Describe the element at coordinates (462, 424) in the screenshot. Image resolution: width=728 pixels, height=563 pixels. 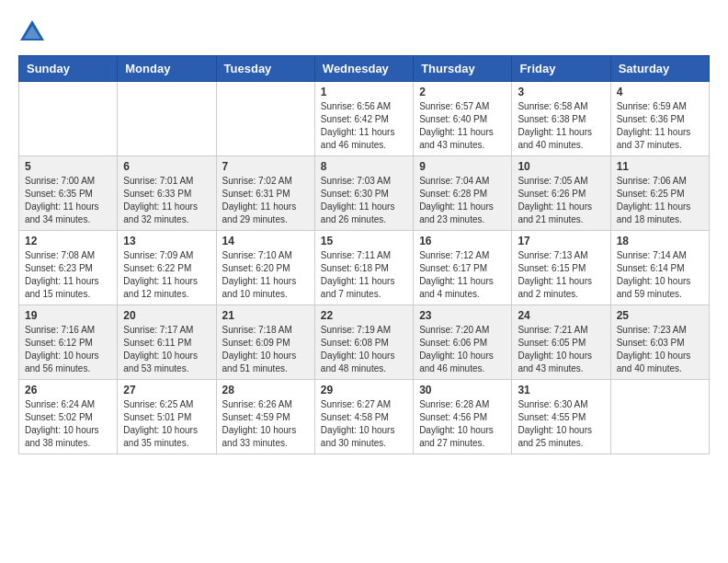
I see `day-info: Sunrise: 6:28 AM Sunset: 4:56 PM Dayligh…` at that location.